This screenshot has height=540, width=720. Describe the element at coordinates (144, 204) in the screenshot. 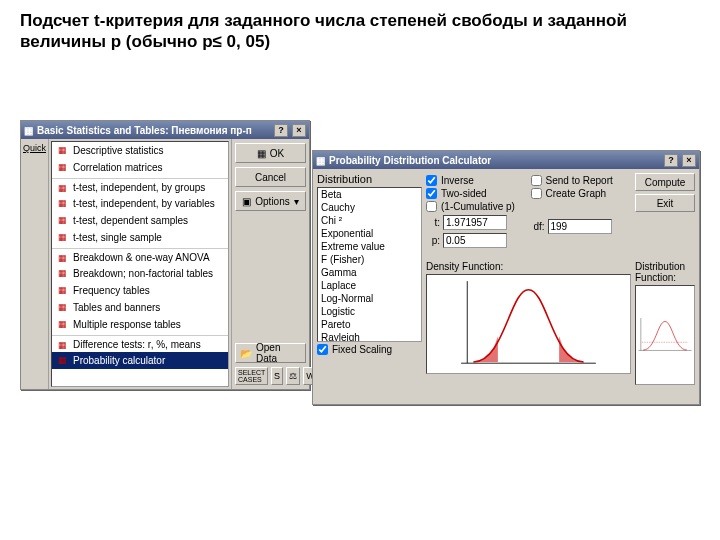

I see `list-item-label: t-test, independent, by variables` at that location.